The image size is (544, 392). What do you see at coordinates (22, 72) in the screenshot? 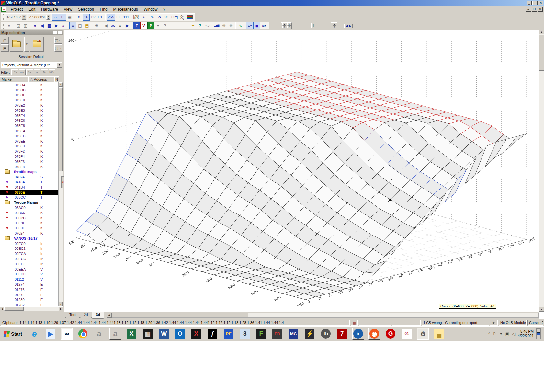
I see `filter-values-button: ⋯▾` at bounding box center [22, 72].